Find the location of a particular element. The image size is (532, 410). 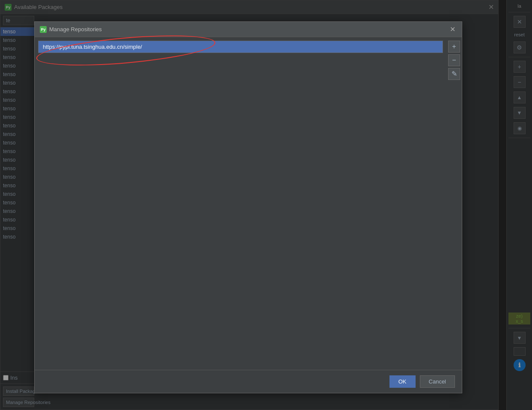

dialog-pycharm-icon: Py is located at coordinates (43, 29).